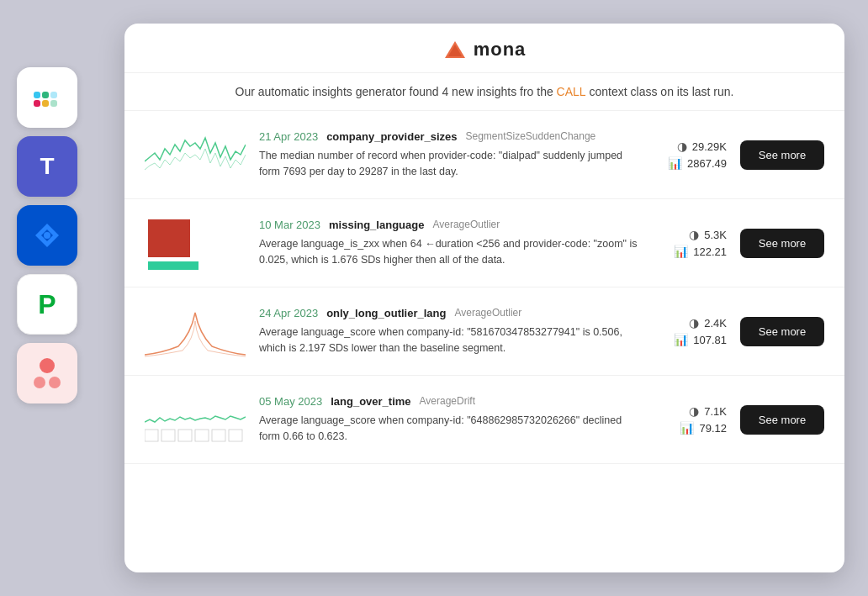  I want to click on see-more-button-3: See more, so click(782, 331).